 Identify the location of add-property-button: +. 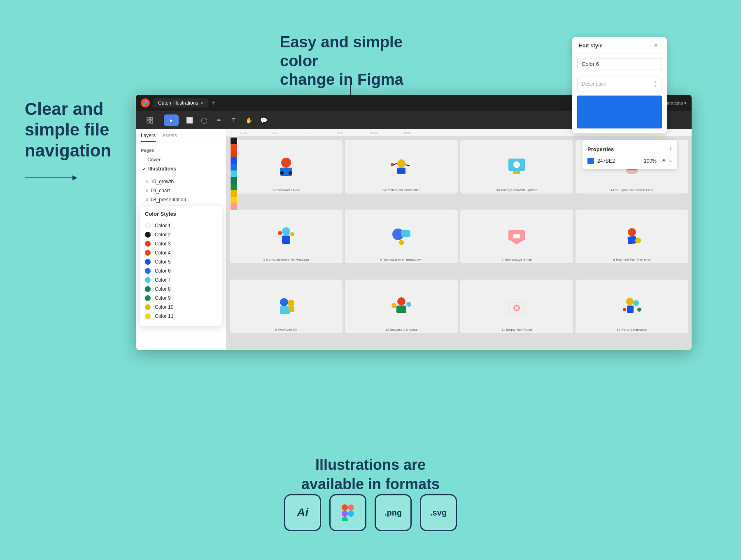
(670, 149).